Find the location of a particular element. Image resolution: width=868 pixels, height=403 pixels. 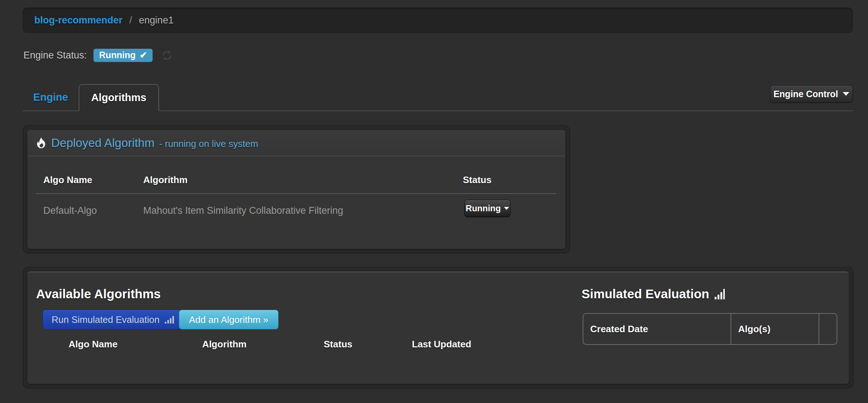

deployed-panel-header: Deployed Algorithm - running on live sys… is located at coordinates (297, 143).